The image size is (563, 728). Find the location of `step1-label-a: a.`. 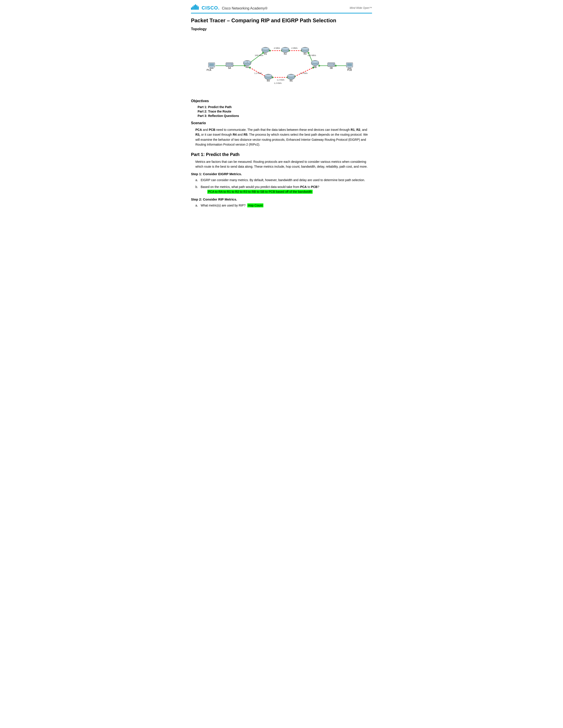

step1-label-a: a. is located at coordinates (198, 180).